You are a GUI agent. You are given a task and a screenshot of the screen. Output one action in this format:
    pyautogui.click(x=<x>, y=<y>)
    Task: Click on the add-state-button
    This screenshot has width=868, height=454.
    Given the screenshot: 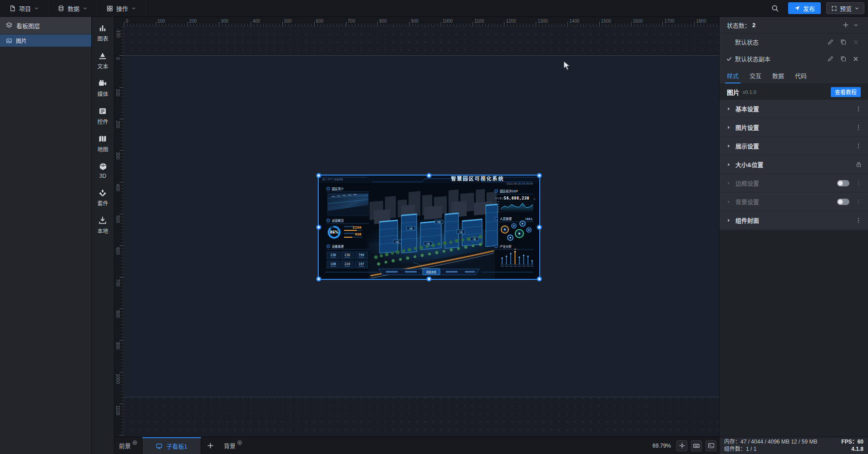 What is the action you would take?
    pyautogui.click(x=846, y=25)
    